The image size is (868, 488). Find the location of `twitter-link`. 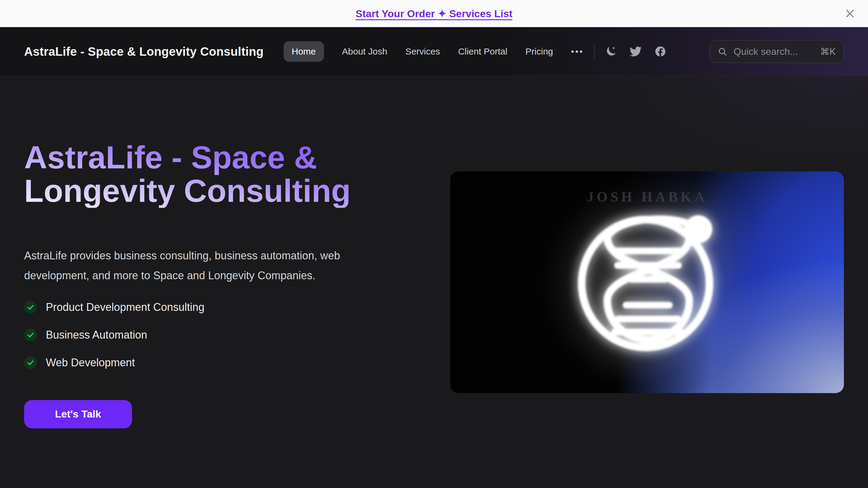

twitter-link is located at coordinates (636, 52).